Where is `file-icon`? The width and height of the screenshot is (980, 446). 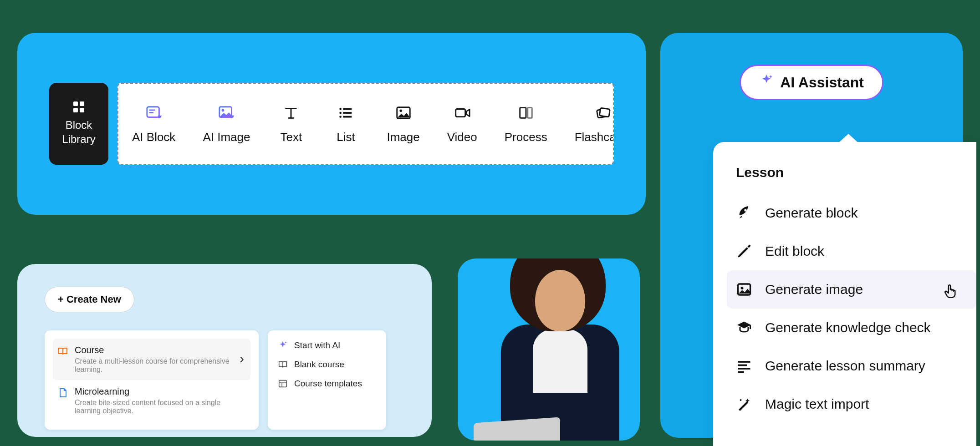
file-icon is located at coordinates (63, 393).